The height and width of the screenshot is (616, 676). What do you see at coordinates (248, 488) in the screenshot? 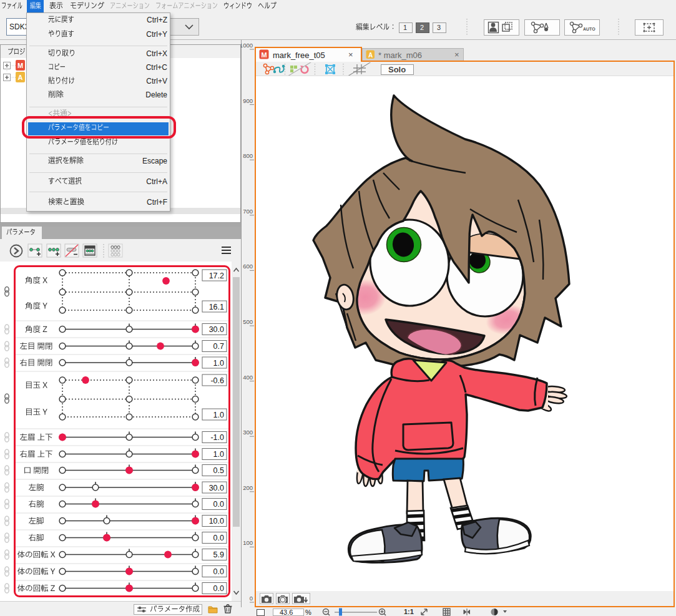
I see `svg-text: 200` at bounding box center [248, 488].